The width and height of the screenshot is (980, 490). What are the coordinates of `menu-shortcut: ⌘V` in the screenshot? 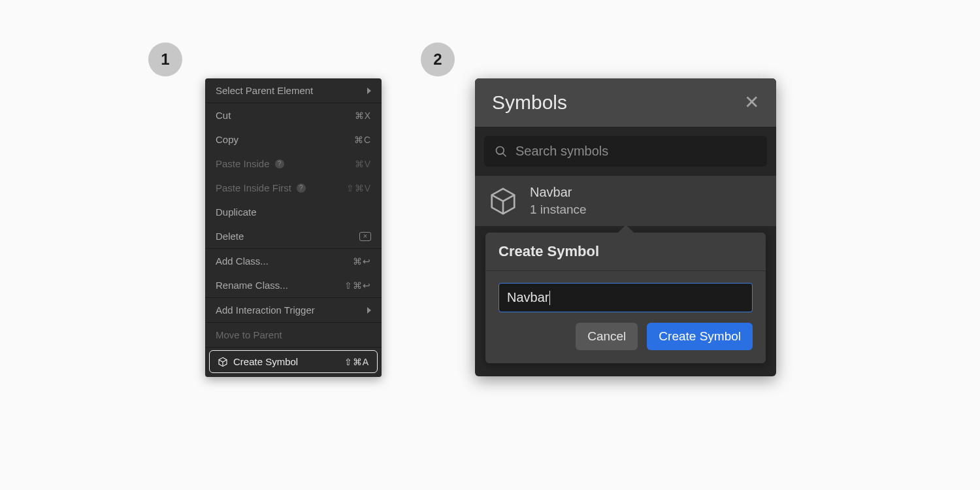 It's located at (363, 164).